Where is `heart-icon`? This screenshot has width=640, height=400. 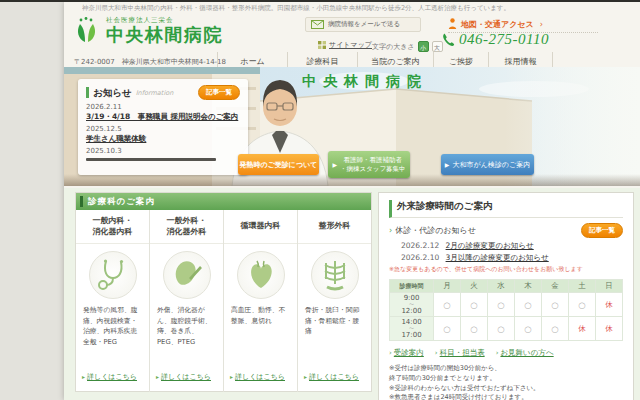
heart-icon is located at coordinates (261, 275).